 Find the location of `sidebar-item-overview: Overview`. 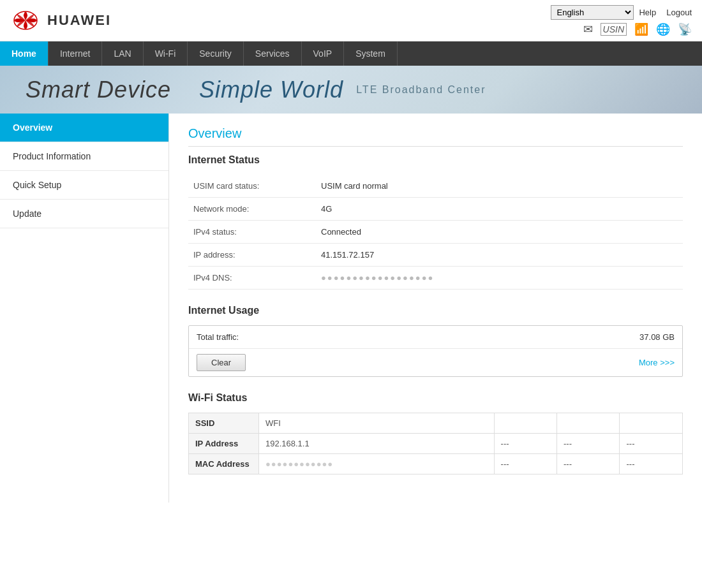

sidebar-item-overview: Overview is located at coordinates (84, 128).